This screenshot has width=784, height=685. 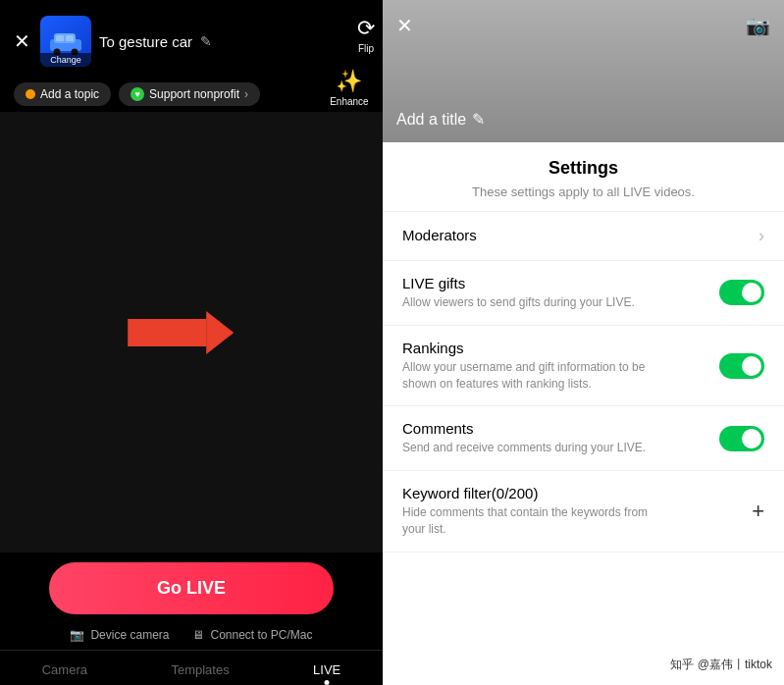 What do you see at coordinates (65, 669) in the screenshot?
I see `tab-camera: Camera` at bounding box center [65, 669].